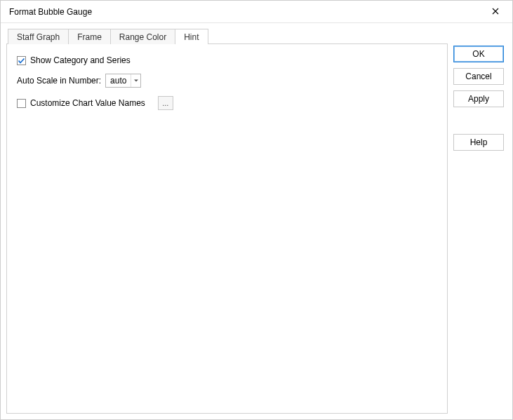 This screenshot has height=420, width=513. I want to click on close-icon, so click(495, 12).